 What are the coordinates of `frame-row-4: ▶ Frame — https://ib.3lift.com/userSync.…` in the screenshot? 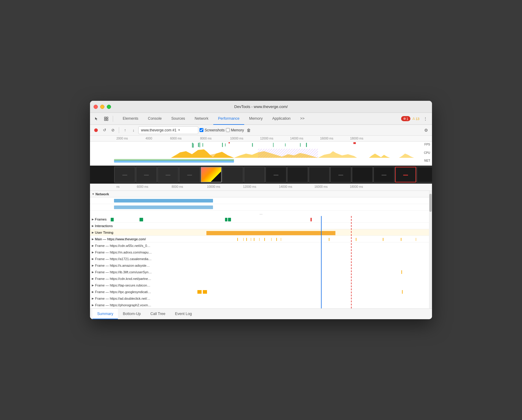 It's located at (261, 272).